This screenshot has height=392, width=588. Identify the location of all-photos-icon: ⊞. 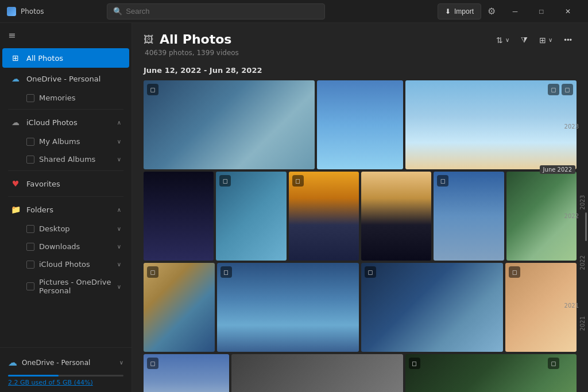
(16, 58).